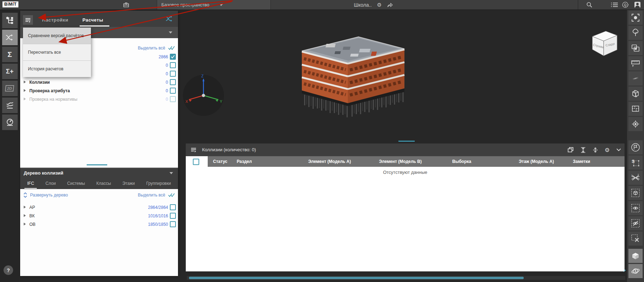 The height and width of the screenshot is (282, 644). What do you see at coordinates (203, 95) in the screenshot?
I see `axis-gizmo: X Y Z` at bounding box center [203, 95].